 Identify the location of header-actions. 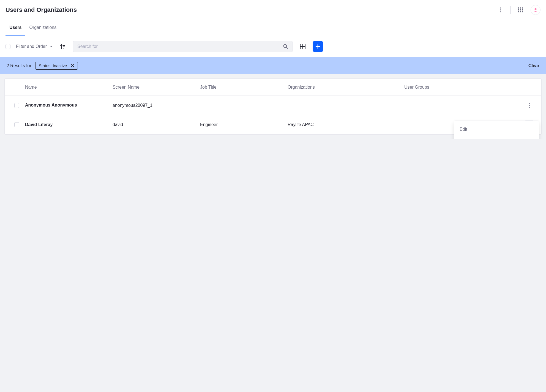
(518, 10).